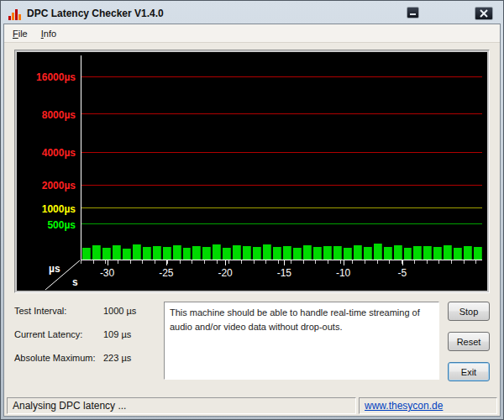 This screenshot has width=504, height=420. I want to click on stats: Test Interval:1000 µsCurrent Latency:109…, so click(85, 339).